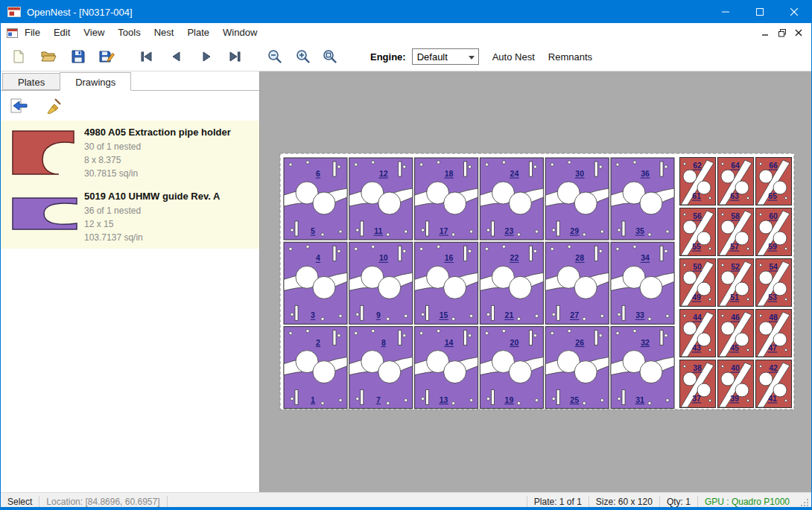  What do you see at coordinates (642, 283) in the screenshot?
I see `purple-part-pair: 3433` at bounding box center [642, 283].